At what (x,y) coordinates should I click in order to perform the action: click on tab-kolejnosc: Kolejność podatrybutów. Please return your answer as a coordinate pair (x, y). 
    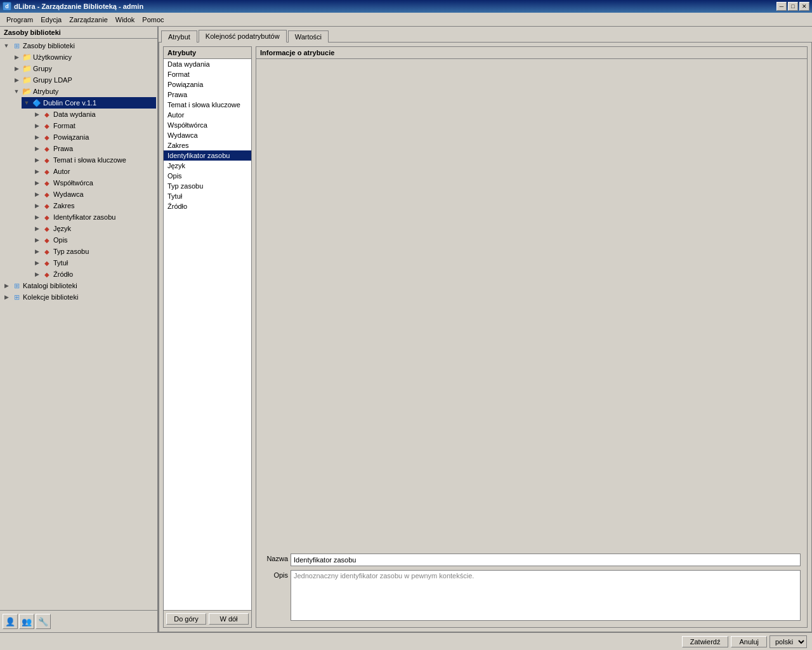
    Looking at the image, I should click on (242, 36).